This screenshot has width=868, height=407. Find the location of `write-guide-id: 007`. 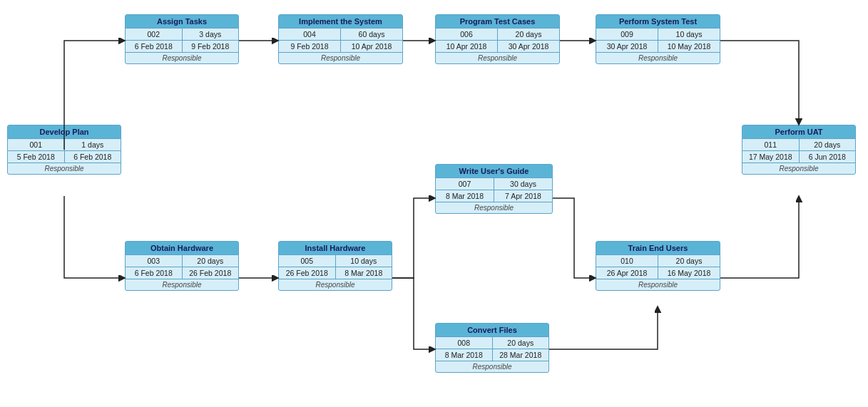

write-guide-id: 007 is located at coordinates (465, 184).